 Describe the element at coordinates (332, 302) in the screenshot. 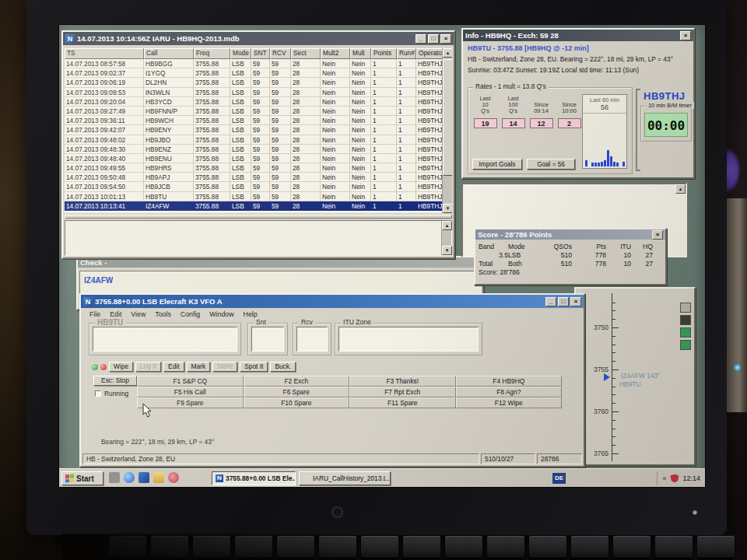

I see `entry-titlebar: N 3755.88+0.00 LSB Elecraft K3 VFO A _ □…` at that location.